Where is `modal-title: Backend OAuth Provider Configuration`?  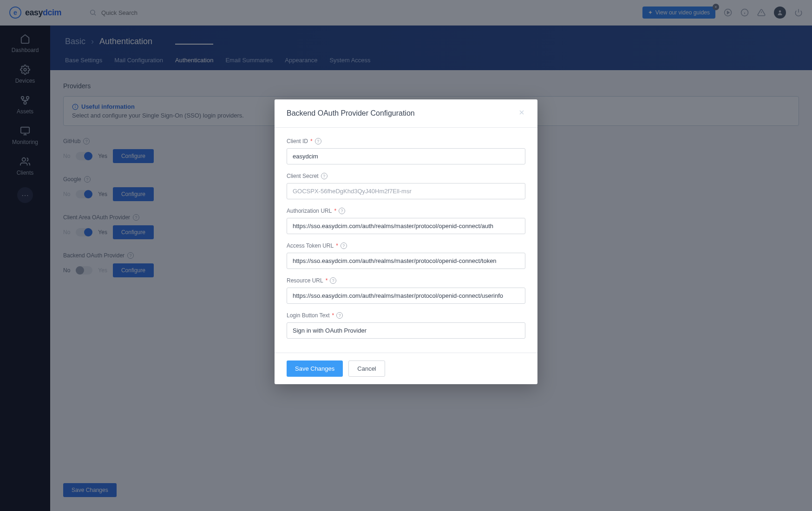
modal-title: Backend OAuth Provider Configuration is located at coordinates (351, 113).